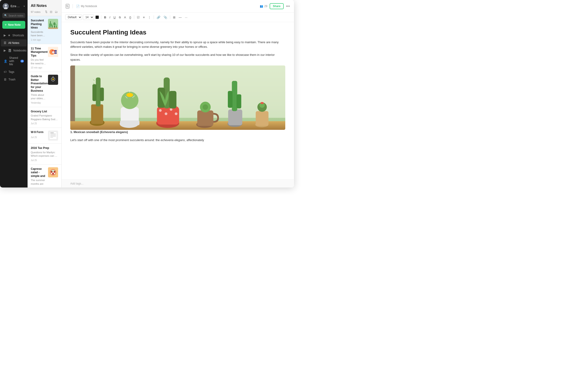 Image resolution: width=588 pixels, height=375 pixels. Describe the element at coordinates (39, 103) in the screenshot. I see `note-time: Yesterday` at that location.